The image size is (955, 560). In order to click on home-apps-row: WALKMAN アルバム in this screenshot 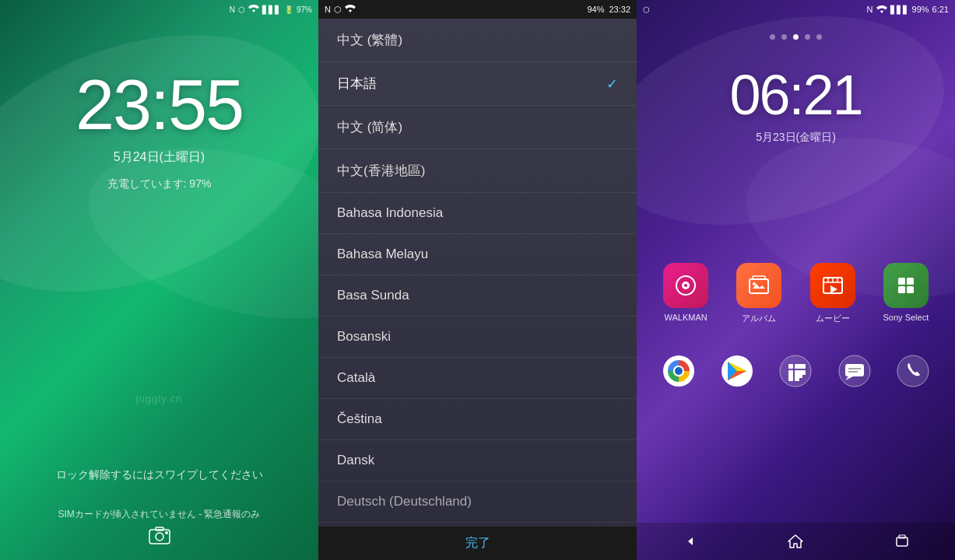, I will do `click(795, 297)`.